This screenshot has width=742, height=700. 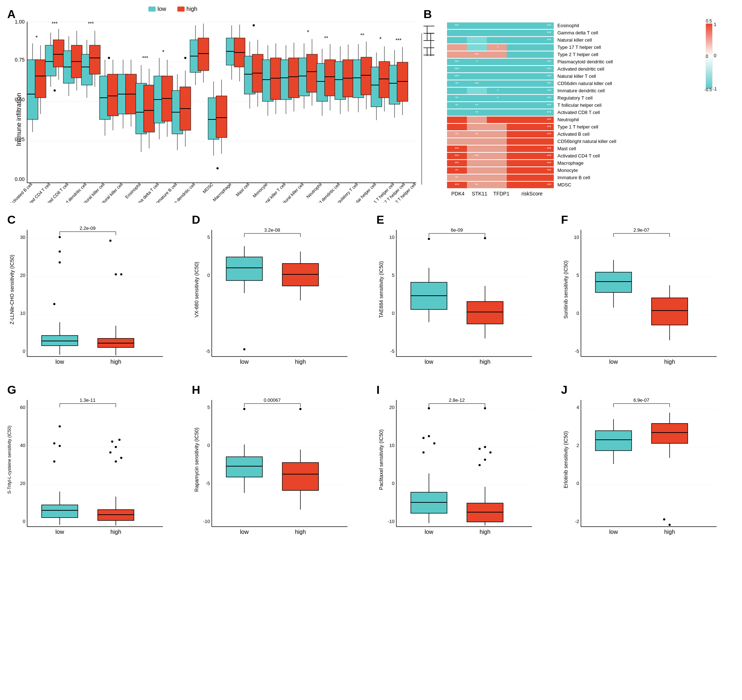 I want to click on svg-text: 10, so click(x=23, y=313).